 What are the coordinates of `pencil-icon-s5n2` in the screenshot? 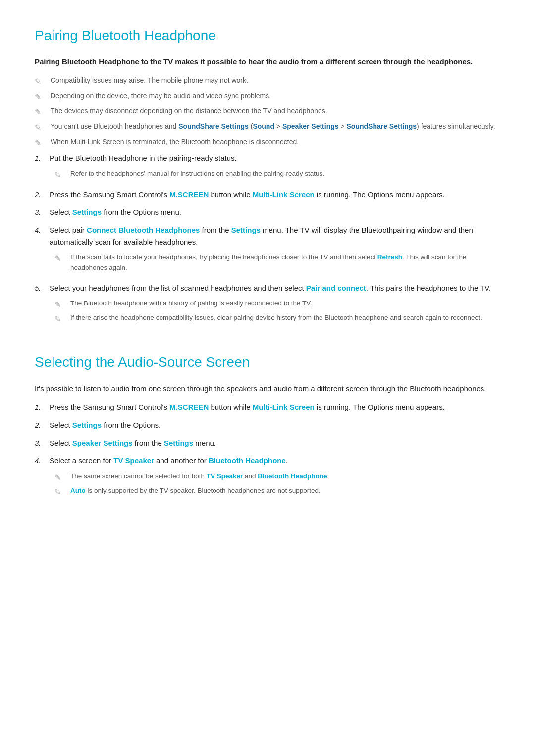 It's located at (60, 318).